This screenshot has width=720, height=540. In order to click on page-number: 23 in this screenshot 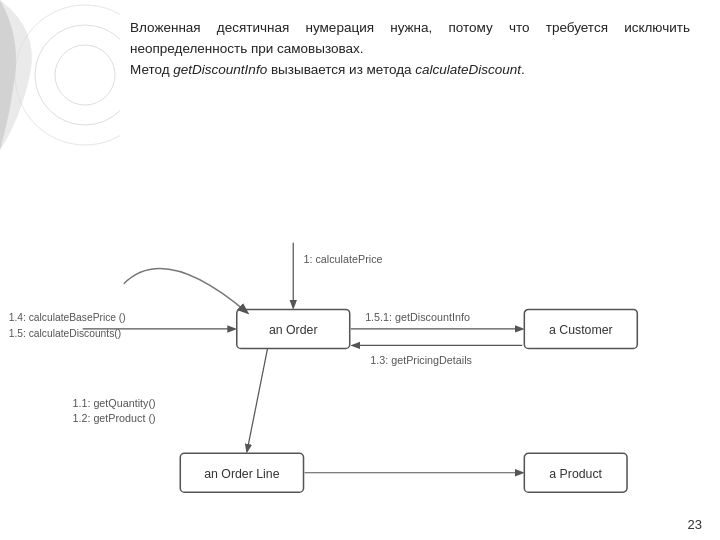, I will do `click(695, 524)`.